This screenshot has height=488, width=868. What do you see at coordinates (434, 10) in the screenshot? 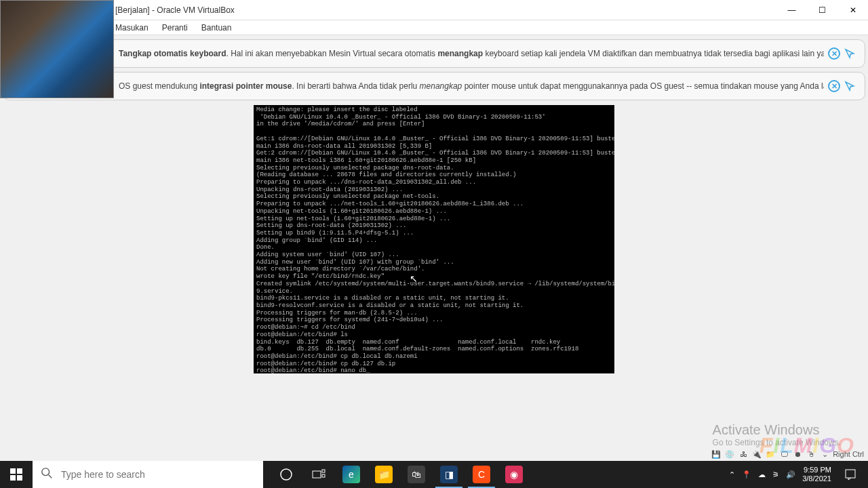
I see `window-title-bar: [Berjalan] - Oracle VM VirtualBox — ☐ ✕` at bounding box center [434, 10].